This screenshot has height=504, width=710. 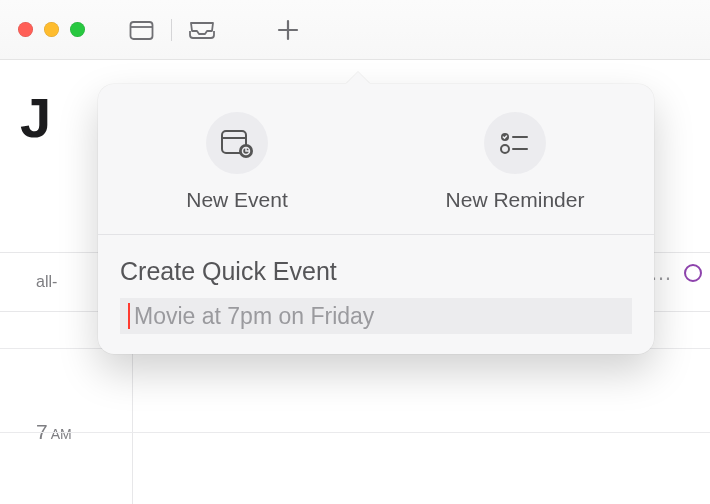 I want to click on minimize-window-button, so click(x=52, y=30).